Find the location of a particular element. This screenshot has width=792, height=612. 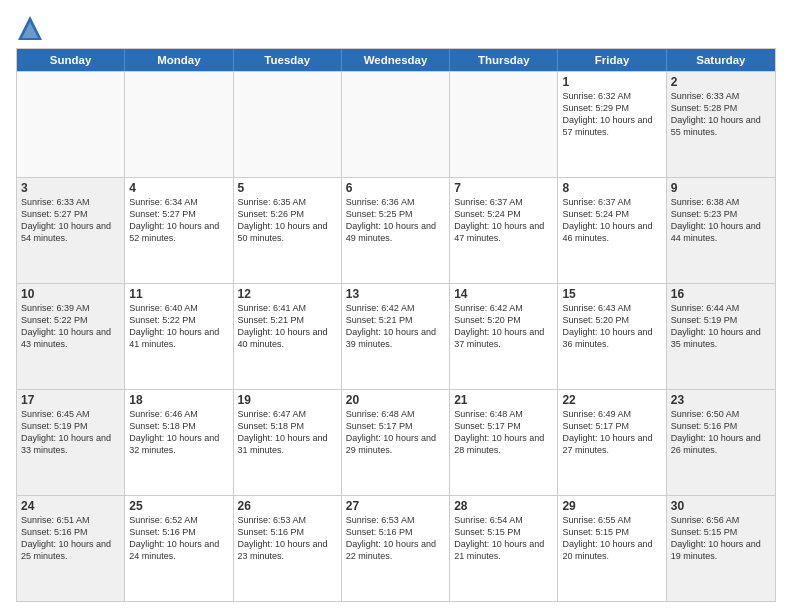

logo-icon is located at coordinates (30, 28).